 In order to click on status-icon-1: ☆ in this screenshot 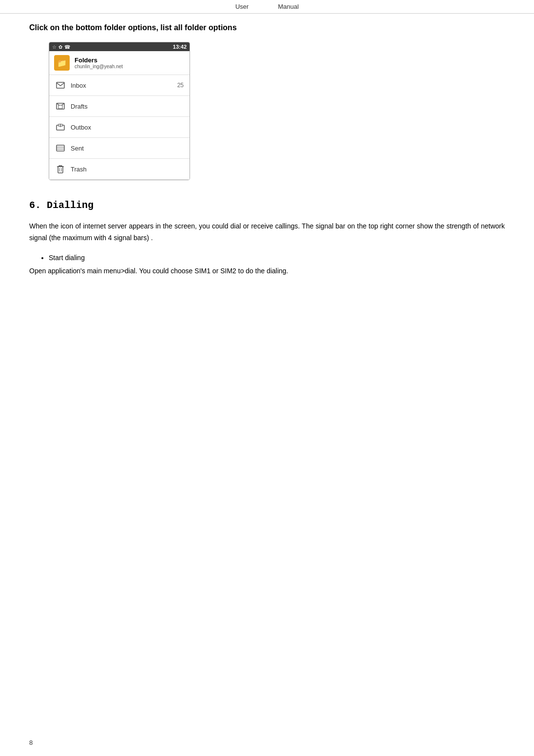, I will do `click(55, 47)`.